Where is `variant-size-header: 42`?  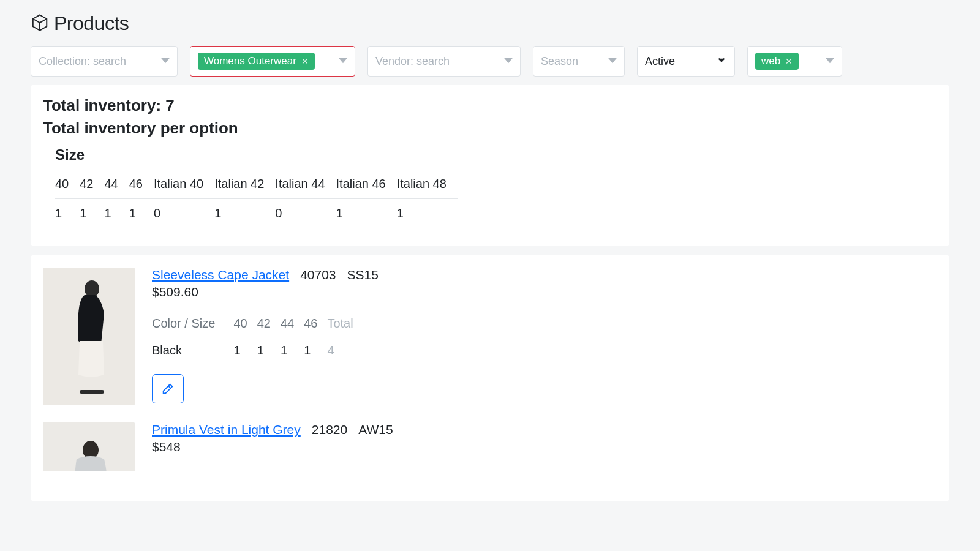
variant-size-header: 42 is located at coordinates (269, 324).